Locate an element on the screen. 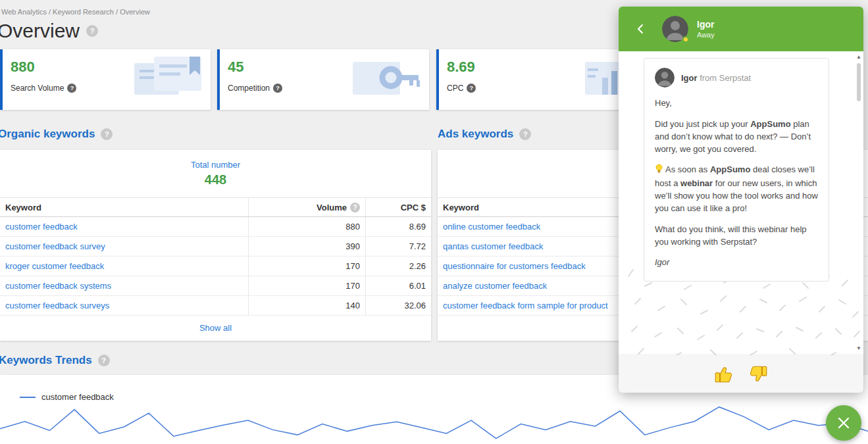 This screenshot has height=444, width=868. scrollbar-thumb is located at coordinates (859, 82).